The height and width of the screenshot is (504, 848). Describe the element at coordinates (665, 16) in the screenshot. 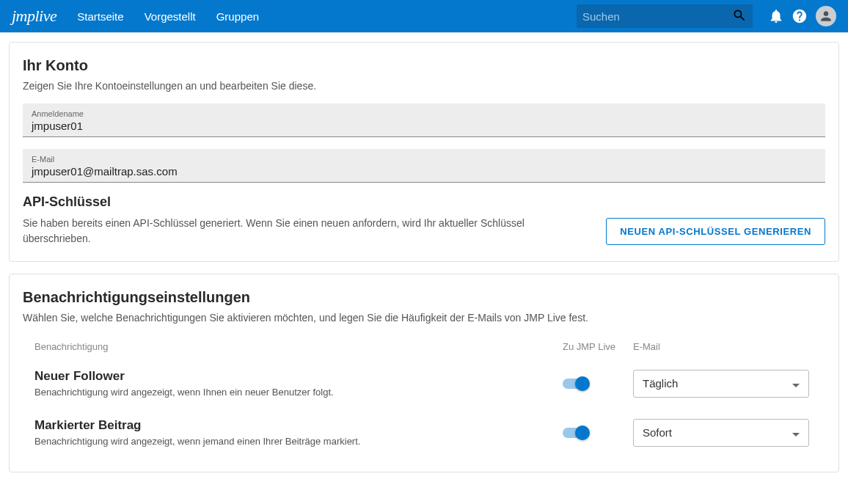

I see `search-box` at that location.